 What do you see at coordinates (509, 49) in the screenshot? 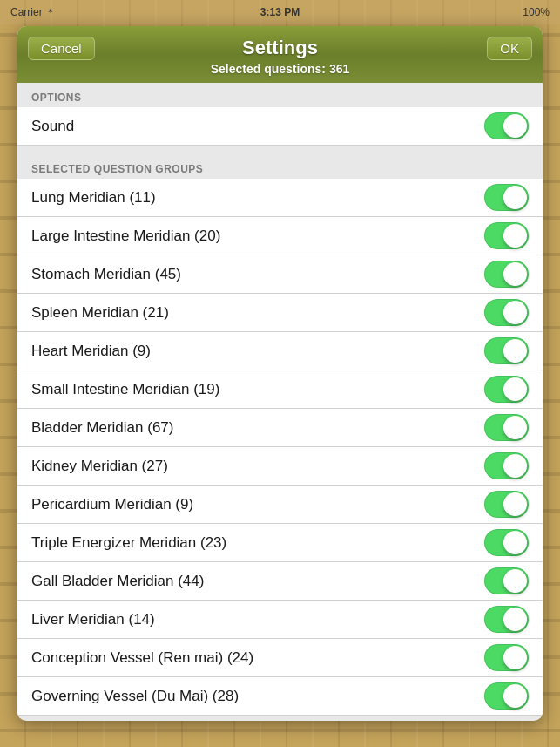
I see `ok-button: OK` at bounding box center [509, 49].